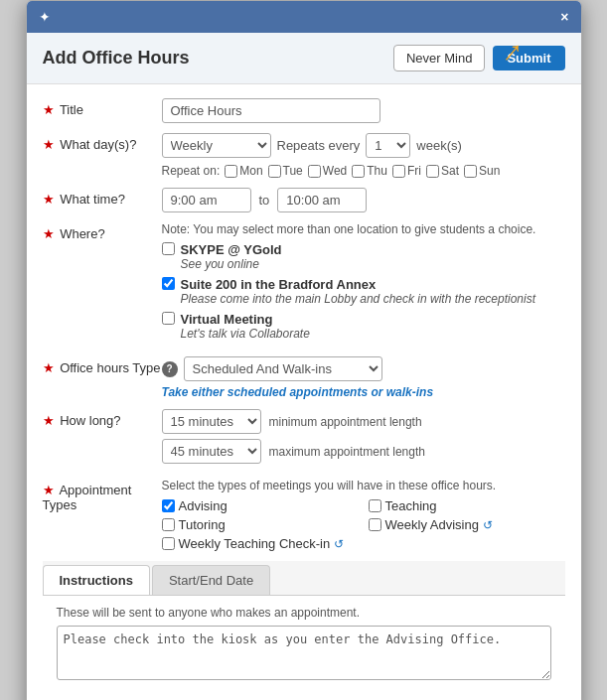 The width and height of the screenshot is (607, 700). What do you see at coordinates (439, 145) in the screenshot?
I see `weeks-label: week(s)` at bounding box center [439, 145].